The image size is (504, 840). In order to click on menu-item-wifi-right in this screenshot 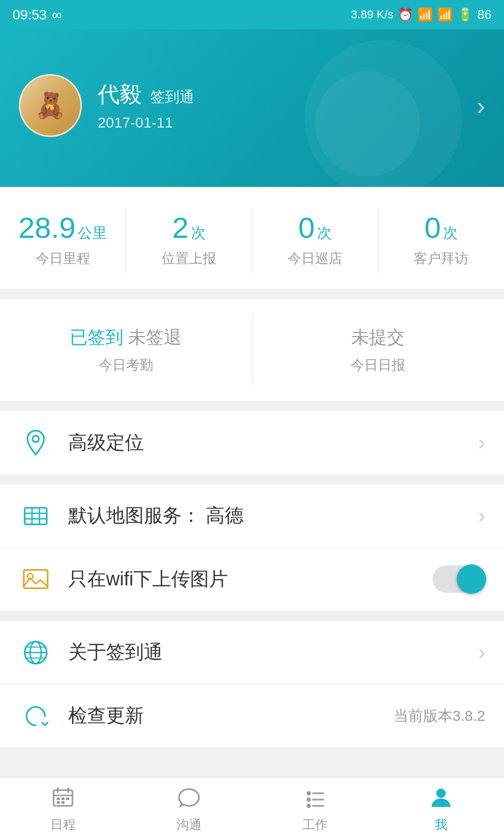, I will do `click(459, 579)`.